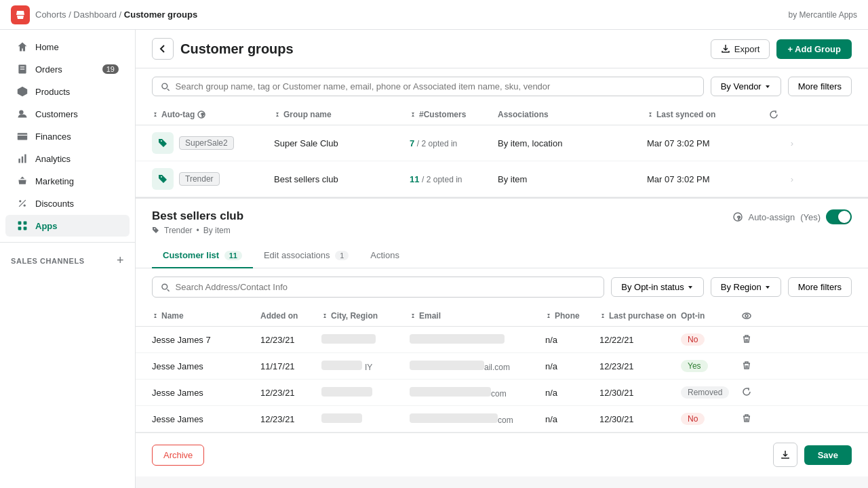 This screenshot has height=488, width=868. I want to click on by-region-filter: By Region, so click(746, 287).